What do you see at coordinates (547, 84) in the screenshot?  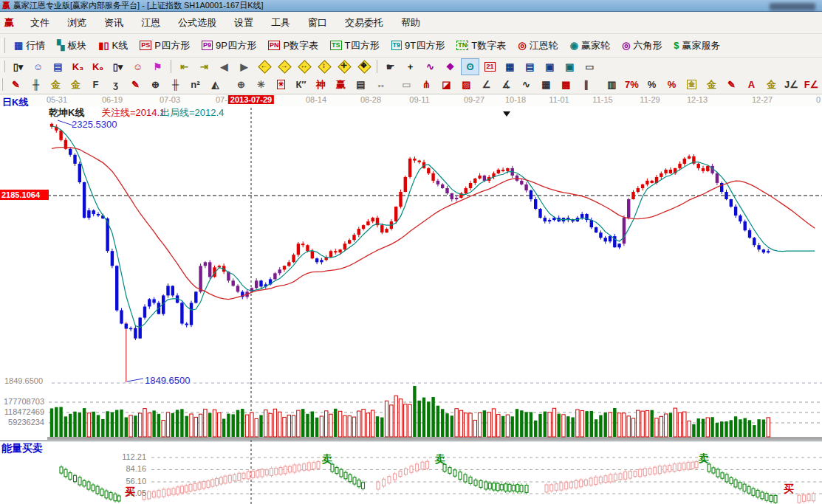 I see `grid-box-1-button: ▦` at bounding box center [547, 84].